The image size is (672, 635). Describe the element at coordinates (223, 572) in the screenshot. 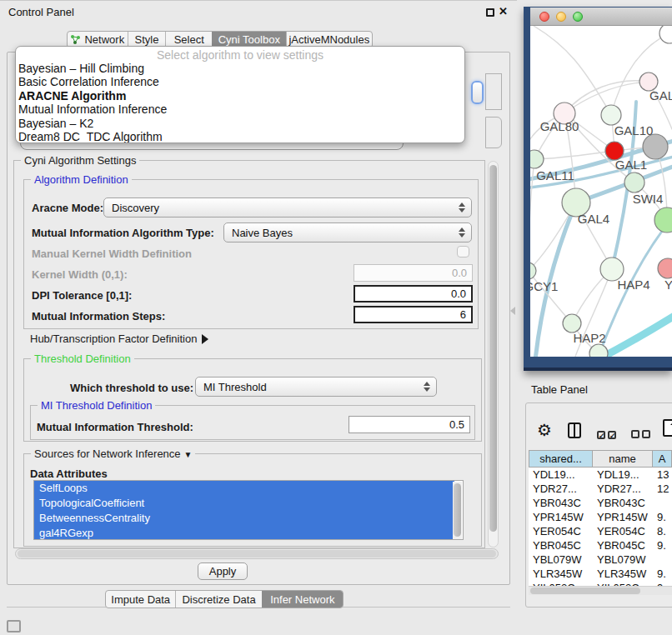

I see `apply-button: Apply` at that location.